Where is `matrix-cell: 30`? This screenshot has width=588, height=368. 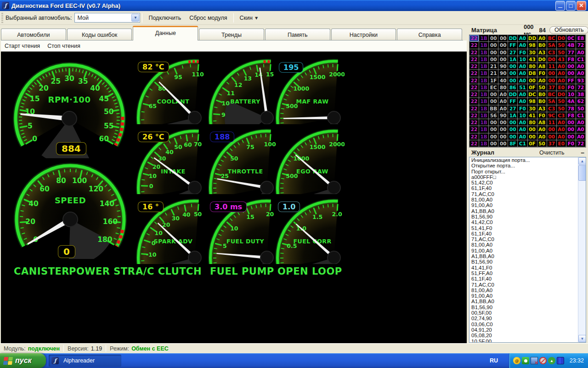
matrix-cell: 30 is located at coordinates (533, 109).